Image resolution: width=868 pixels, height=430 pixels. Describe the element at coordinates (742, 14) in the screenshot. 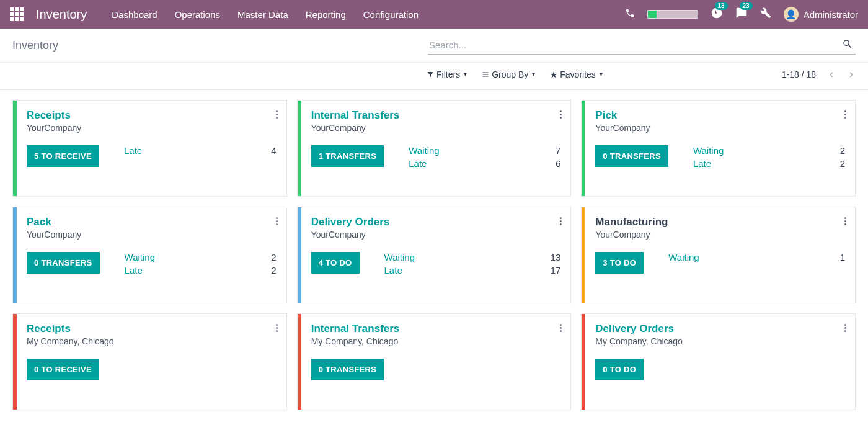

I see `topbar-right: 13 23 👤 Administrator` at that location.